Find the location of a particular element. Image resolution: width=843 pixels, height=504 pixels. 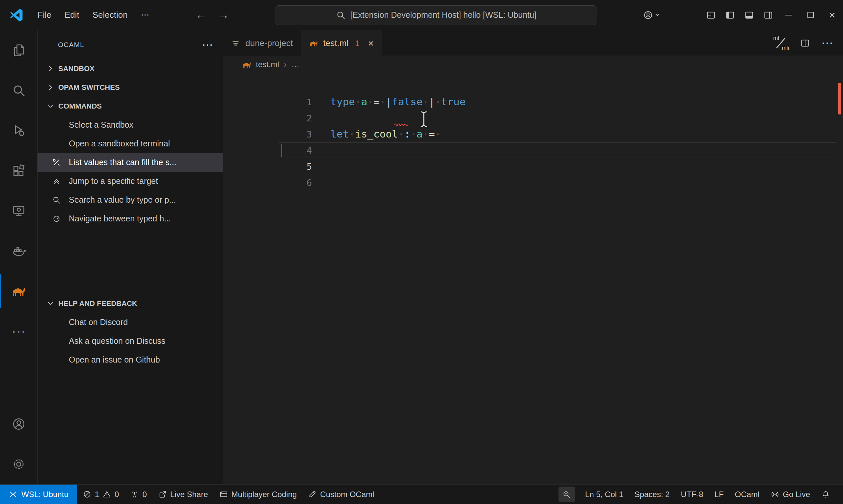

activity-bar: ⋯ is located at coordinates (19, 257).